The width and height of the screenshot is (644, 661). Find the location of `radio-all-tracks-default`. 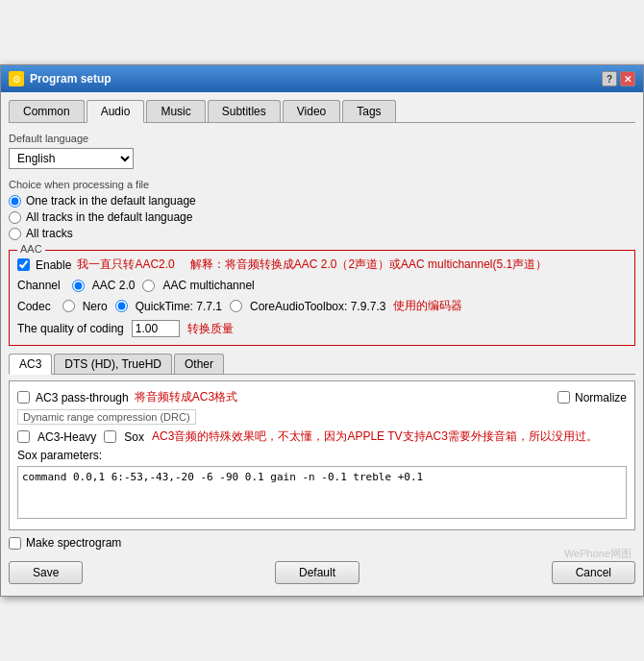

radio-all-tracks-default is located at coordinates (15, 217).